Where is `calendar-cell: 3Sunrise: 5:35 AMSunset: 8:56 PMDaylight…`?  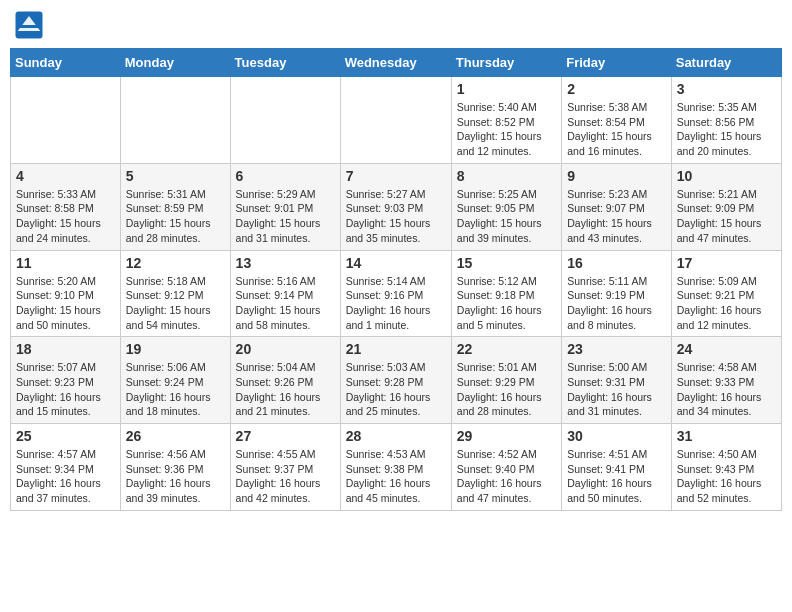 calendar-cell: 3Sunrise: 5:35 AMSunset: 8:56 PMDaylight… is located at coordinates (726, 120).